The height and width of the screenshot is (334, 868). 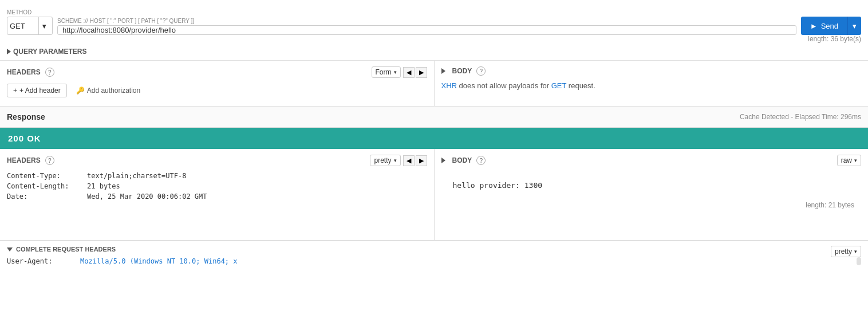 I want to click on header-key-date: Date:, so click(x=47, y=197).